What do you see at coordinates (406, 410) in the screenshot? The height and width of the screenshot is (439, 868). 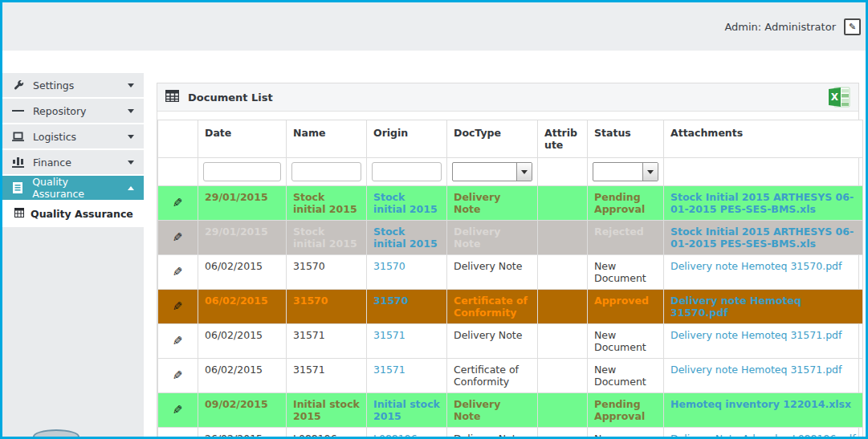 I see `origin-link: Initial stock 2015` at bounding box center [406, 410].